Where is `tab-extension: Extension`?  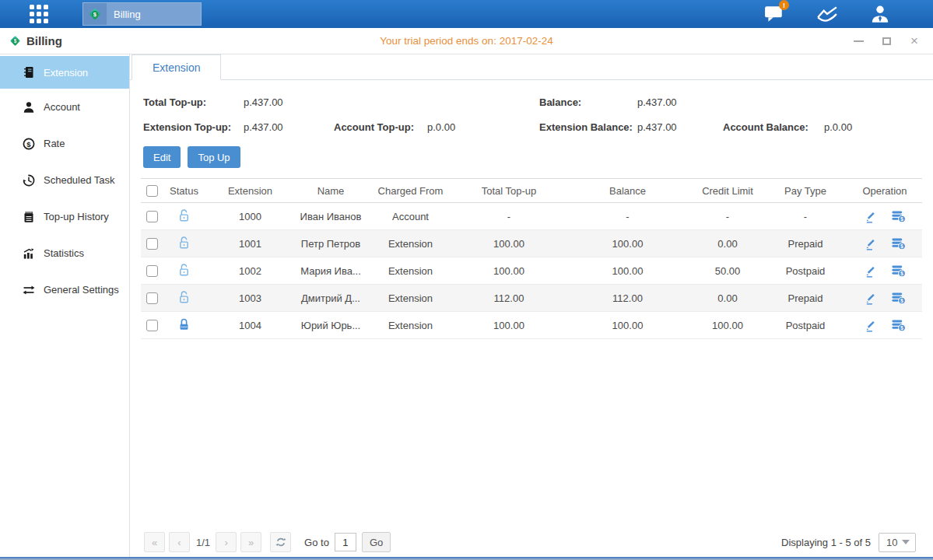 tab-extension: Extension is located at coordinates (176, 67).